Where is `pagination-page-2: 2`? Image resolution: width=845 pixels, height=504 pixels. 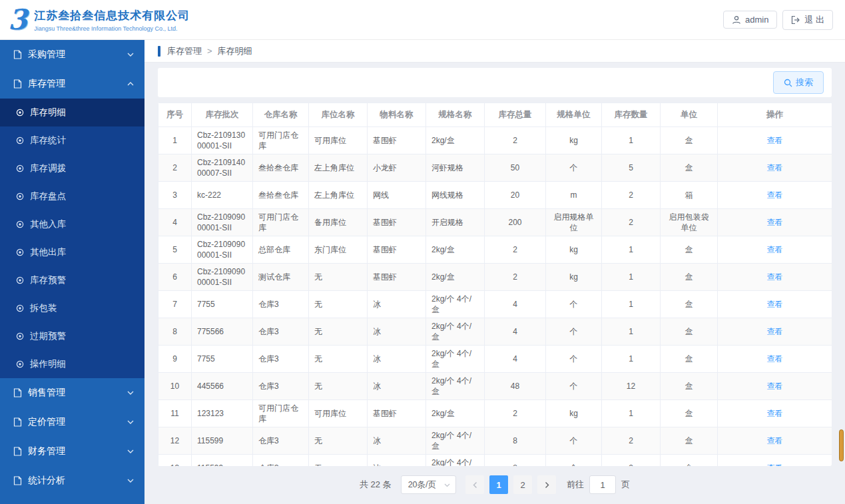 pagination-page-2: 2 is located at coordinates (523, 485).